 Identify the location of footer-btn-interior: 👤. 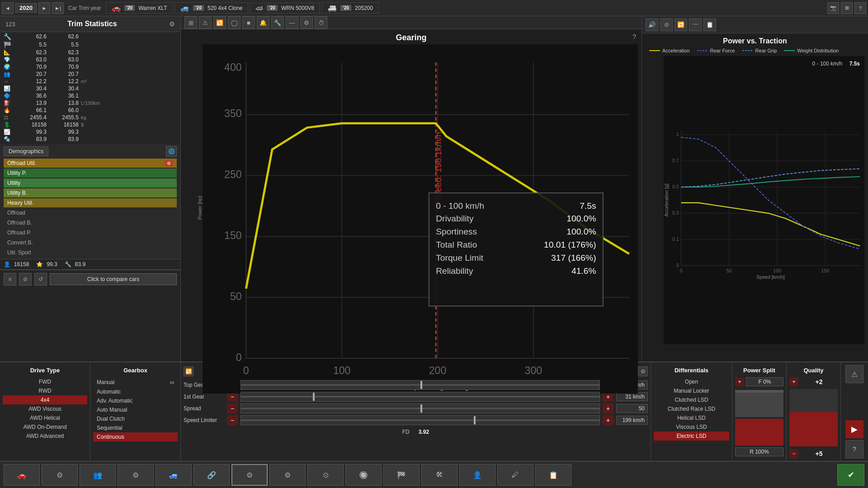
(477, 475).